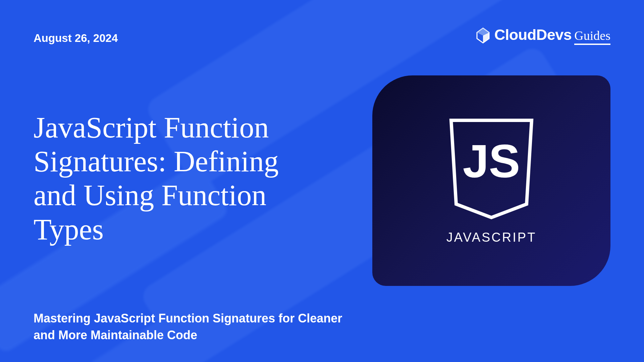  Describe the element at coordinates (592, 37) in the screenshot. I see `brand-suffix: Guides` at that location.